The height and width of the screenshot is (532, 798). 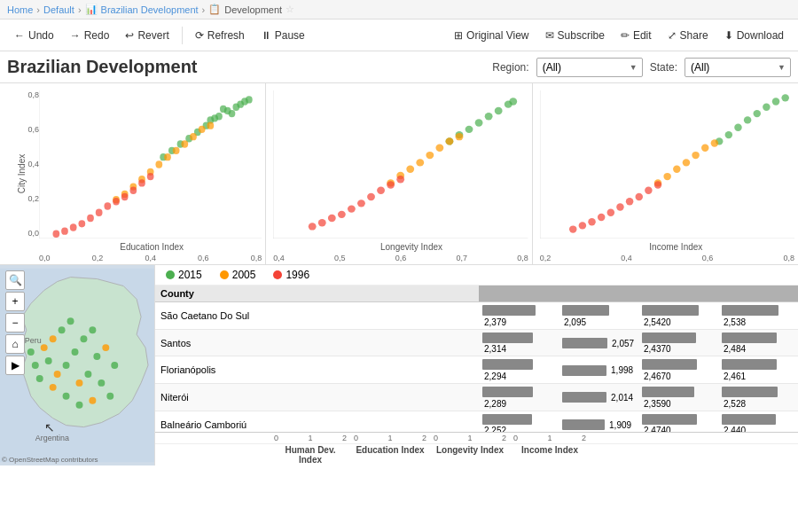 What do you see at coordinates (20, 10) in the screenshot?
I see `breadcrumb-home: Home` at bounding box center [20, 10].